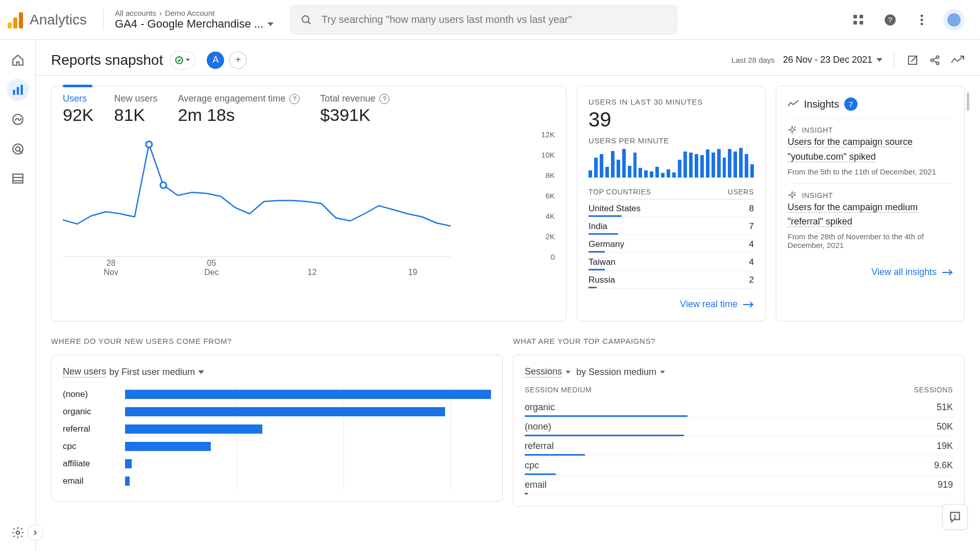 This screenshot has width=980, height=551. I want to click on campaigns-col2: SESSIONS, so click(934, 390).